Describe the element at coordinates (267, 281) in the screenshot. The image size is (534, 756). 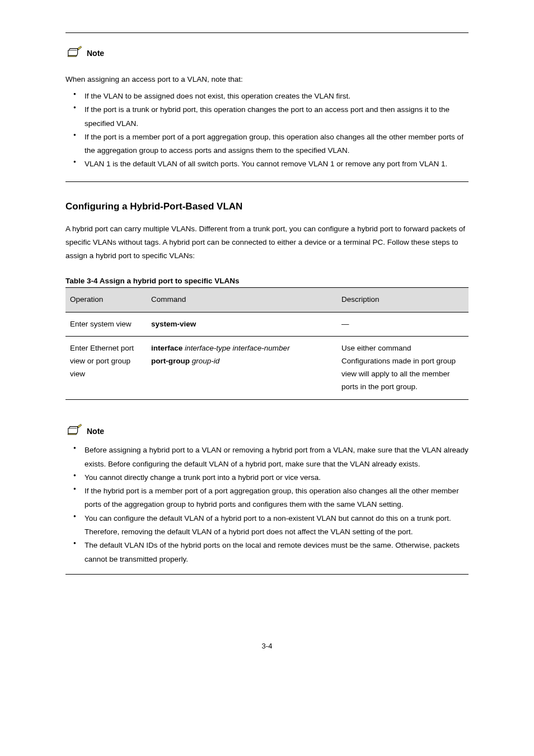
I see `table-caption: Table 3-4 Assign a hybrid port to specif…` at that location.